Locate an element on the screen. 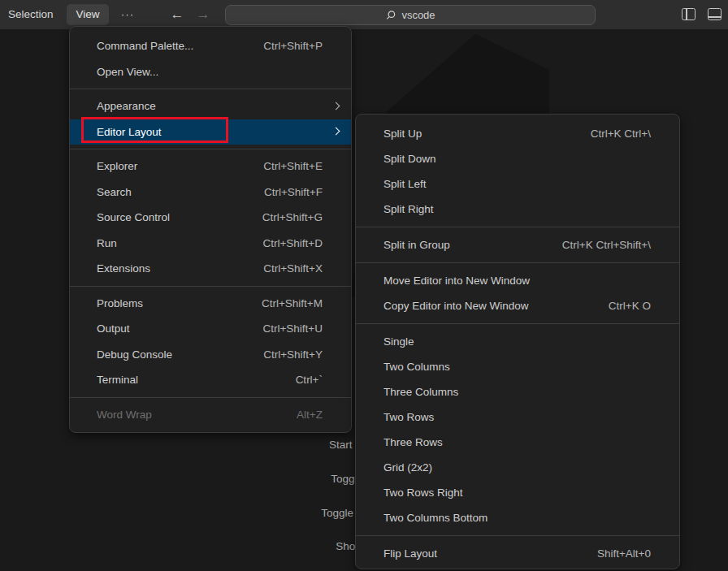  menu-item-label: Split Down is located at coordinates (517, 159).